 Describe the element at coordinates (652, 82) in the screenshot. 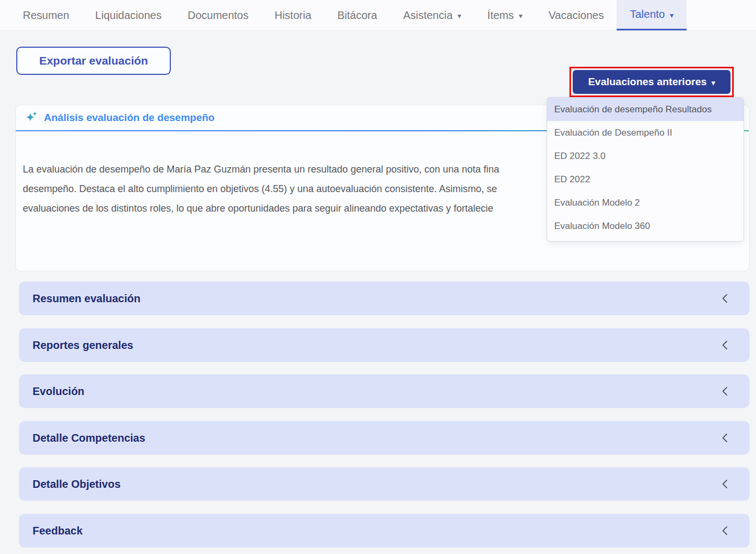

I see `red-highlight-annotation: Evaluaciones anteriores ▾` at that location.